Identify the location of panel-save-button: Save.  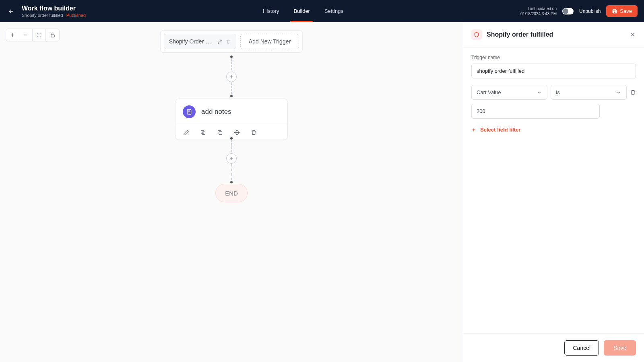
(620, 348).